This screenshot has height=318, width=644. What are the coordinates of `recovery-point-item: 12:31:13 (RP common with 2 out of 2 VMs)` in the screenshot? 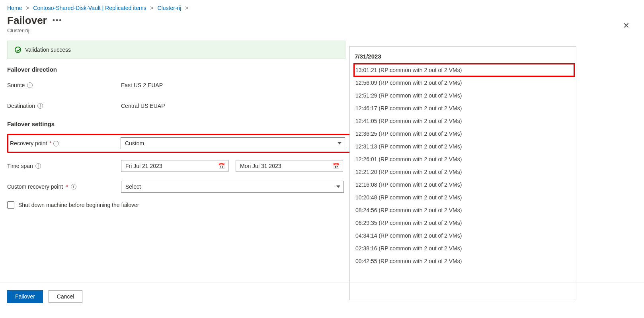 It's located at (464, 146).